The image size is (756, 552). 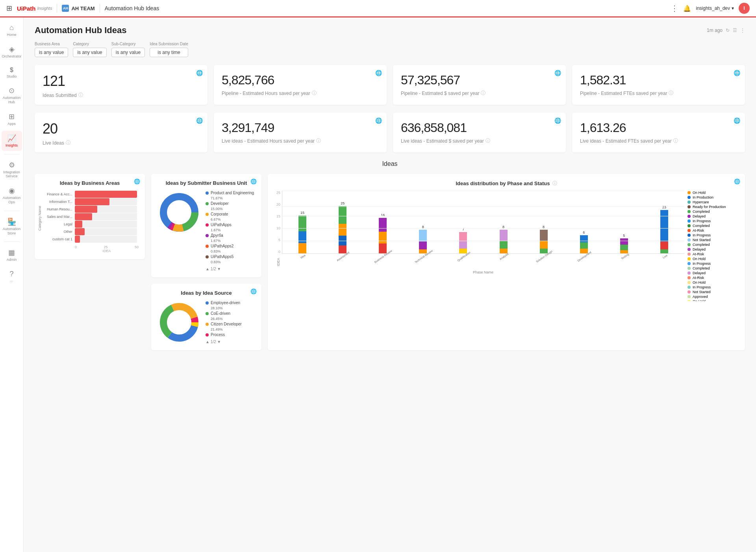 What do you see at coordinates (78, 8) in the screenshot?
I see `topbar-team: AH AH TEAM` at bounding box center [78, 8].